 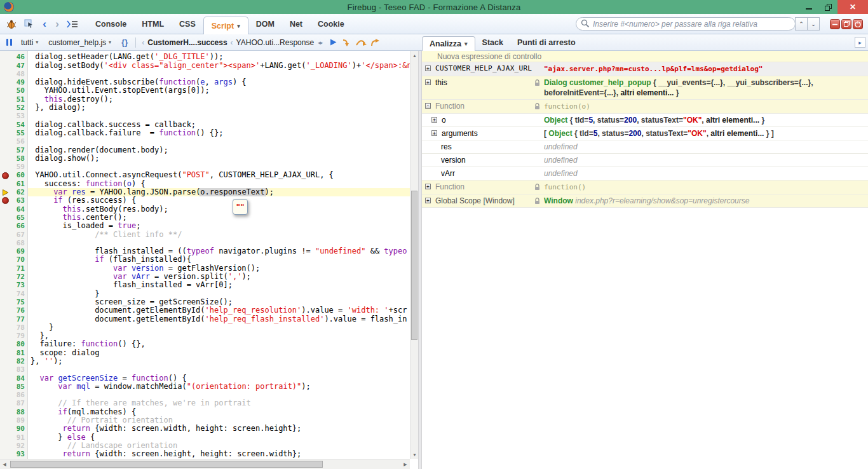 I want to click on line-number: 89, so click(x=19, y=421).